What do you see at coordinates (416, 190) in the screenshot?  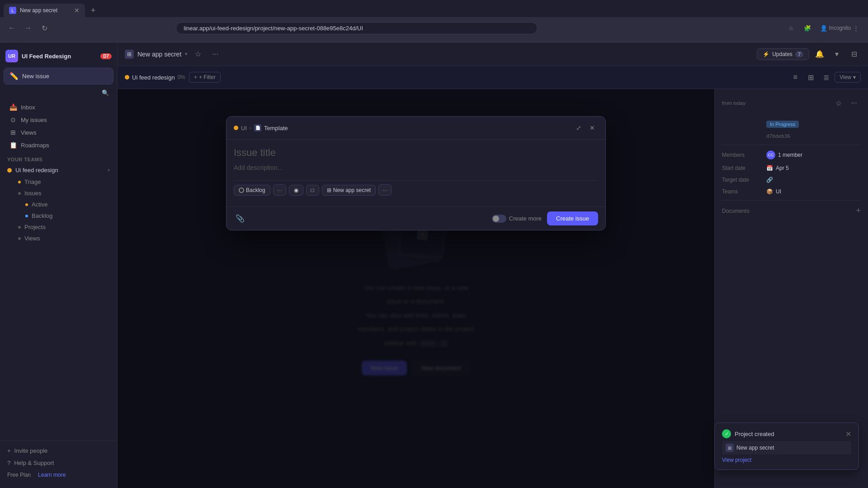 I see `modal-toolbar: Backlog ··· ◉ □` at bounding box center [416, 190].